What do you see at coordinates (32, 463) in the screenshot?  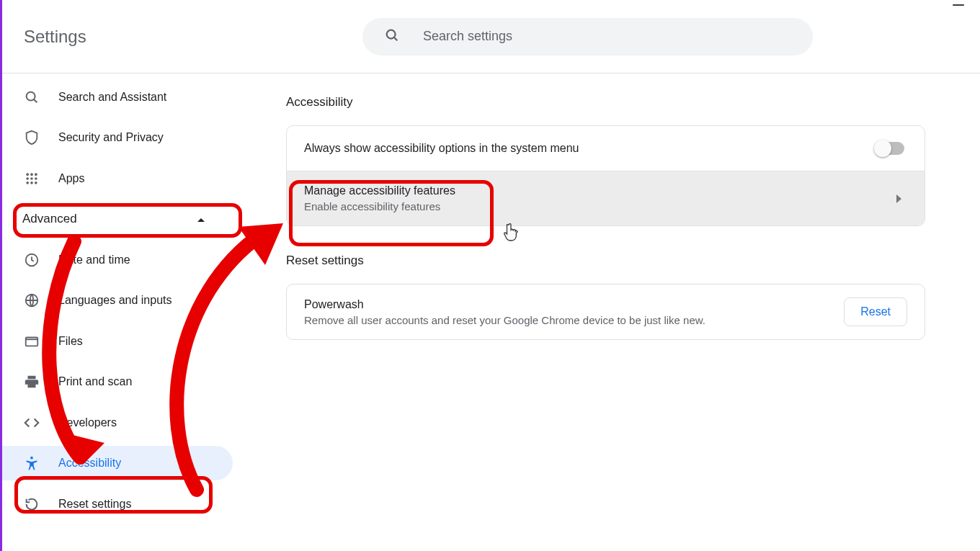 I see `accessibility-icon` at bounding box center [32, 463].